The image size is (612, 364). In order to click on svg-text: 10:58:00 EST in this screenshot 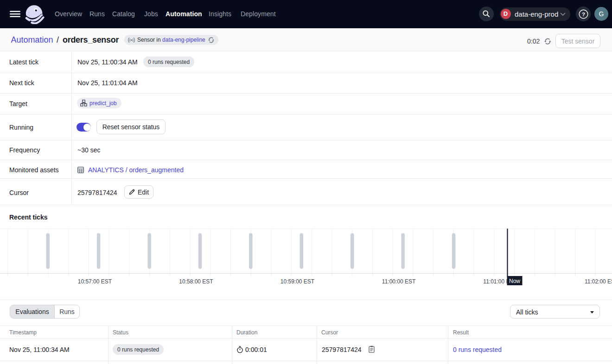, I will do `click(196, 282)`.